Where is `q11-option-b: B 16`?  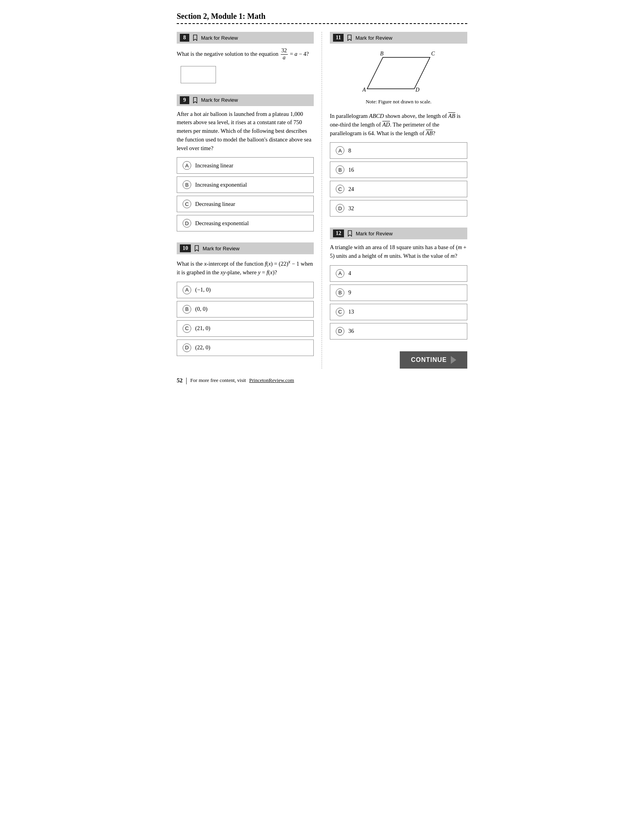 q11-option-b: B 16 is located at coordinates (399, 170).